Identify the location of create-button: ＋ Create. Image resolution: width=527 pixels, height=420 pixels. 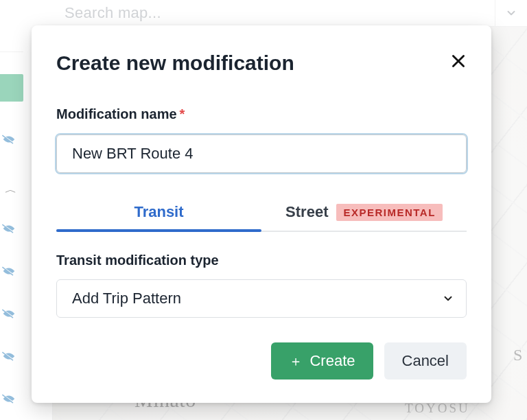
(322, 361).